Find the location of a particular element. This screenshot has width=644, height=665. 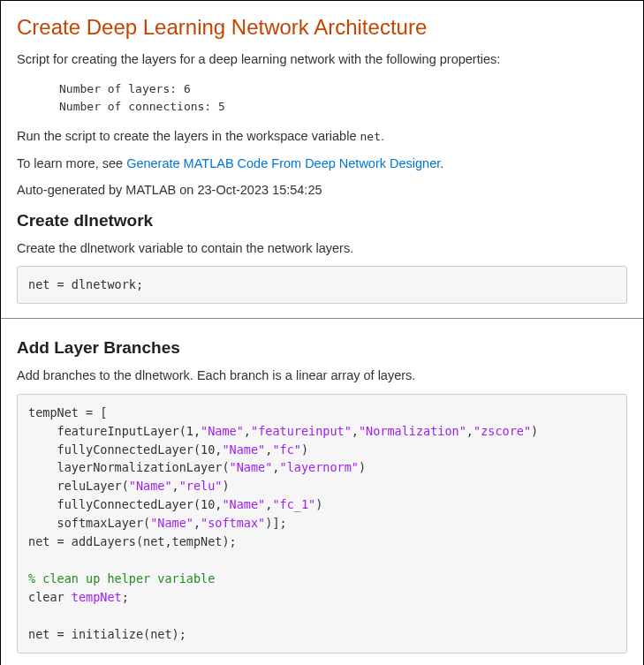

properties-block: Number of layers: 6 Number of connection… is located at coordinates (343, 97).